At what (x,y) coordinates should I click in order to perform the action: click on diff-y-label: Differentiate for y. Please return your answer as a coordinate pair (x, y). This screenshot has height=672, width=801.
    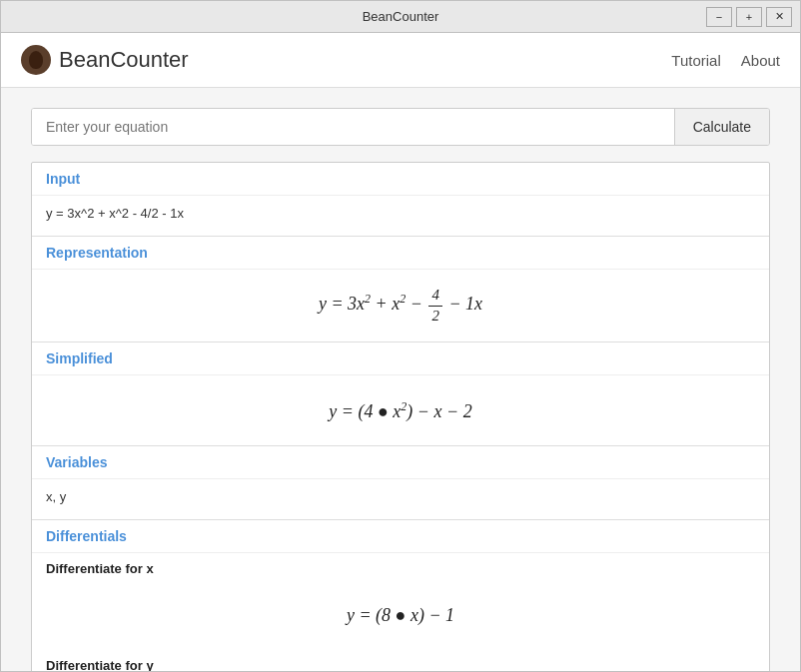
    Looking at the image, I should click on (400, 661).